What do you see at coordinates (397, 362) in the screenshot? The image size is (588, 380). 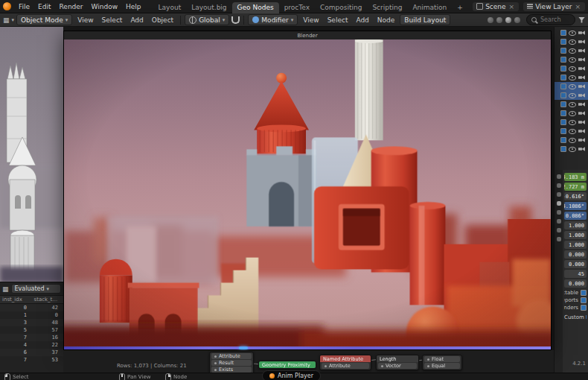 I see `node-length: Length Vector` at bounding box center [397, 362].